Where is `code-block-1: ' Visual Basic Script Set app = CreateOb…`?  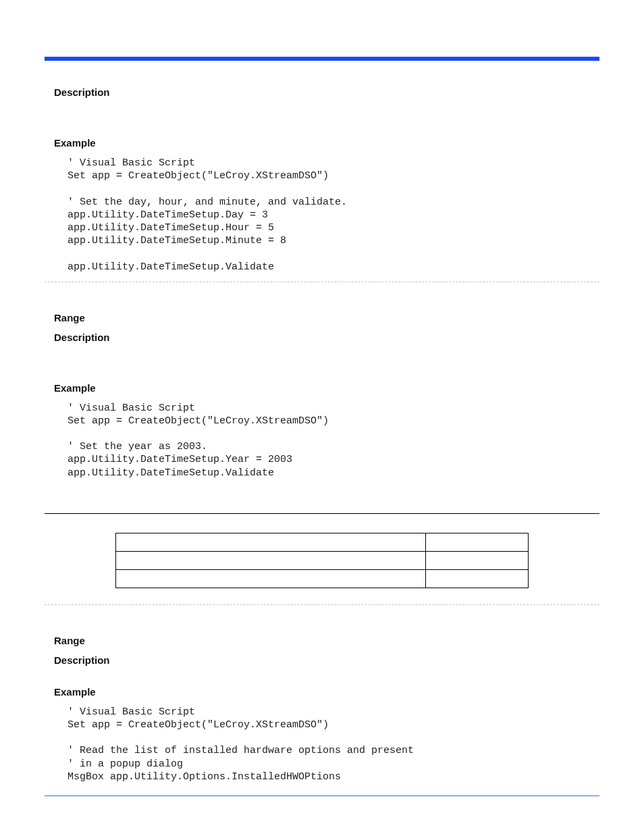
code-block-1: ' Visual Basic Script Set app = CreateOb… is located at coordinates (333, 215).